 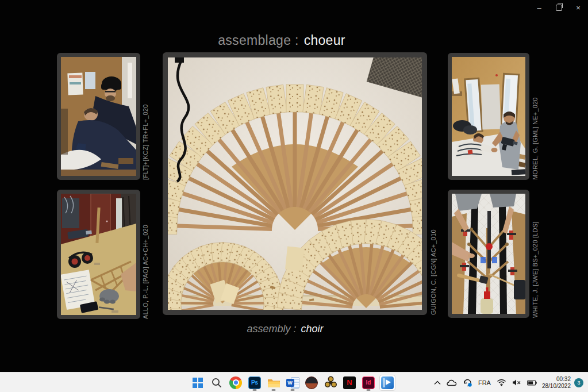 What do you see at coordinates (536, 254) in the screenshot?
I see `caption-bottom-right: WHITE, J. [JWE] BS+_020 [LDS]` at bounding box center [536, 254].